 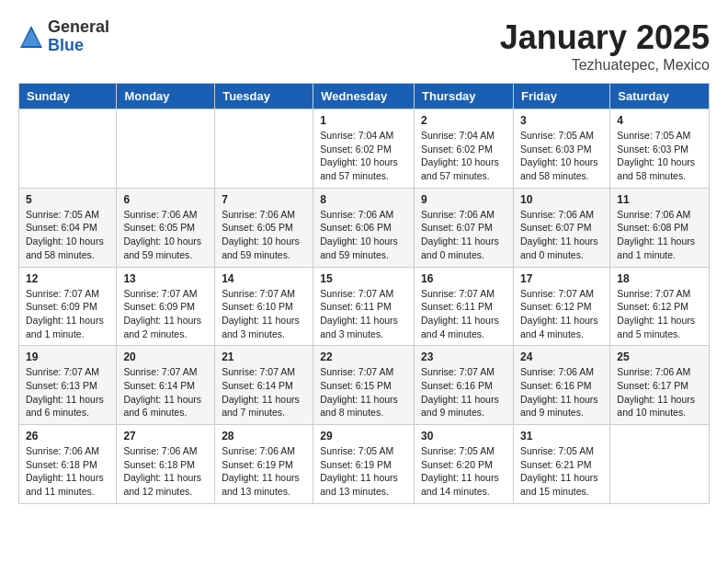 I want to click on day-info: Sunrise: 7:06 AM Sunset: 6:16 PM Dayligh…, so click(x=562, y=392).